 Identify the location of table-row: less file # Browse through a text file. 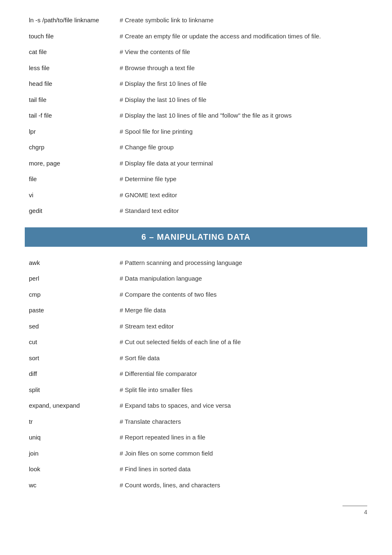
(196, 68).